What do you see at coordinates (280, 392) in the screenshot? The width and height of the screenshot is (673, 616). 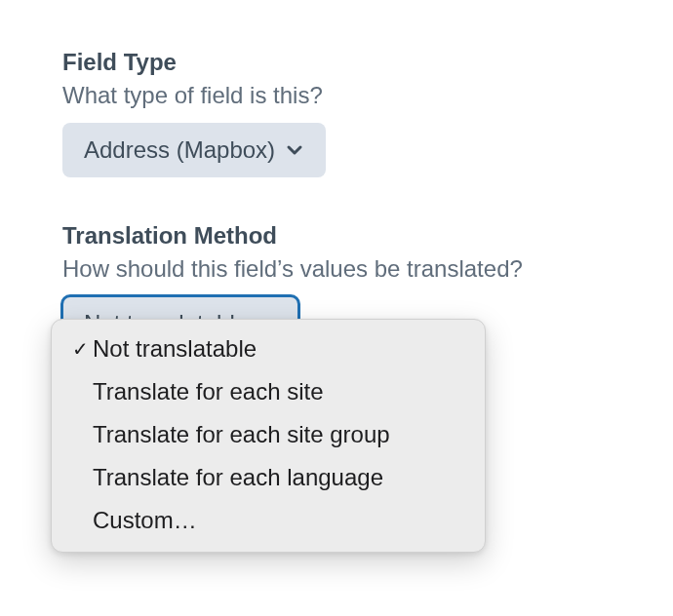 I see `dropdown-item-label: Translate for each site` at bounding box center [280, 392].